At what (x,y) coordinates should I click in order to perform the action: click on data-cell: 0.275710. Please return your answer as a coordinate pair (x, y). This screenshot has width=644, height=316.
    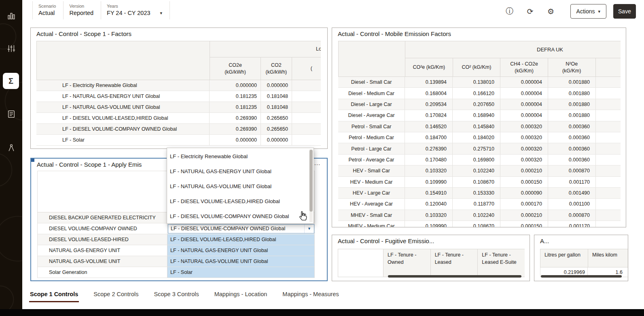
    Looking at the image, I should click on (477, 148).